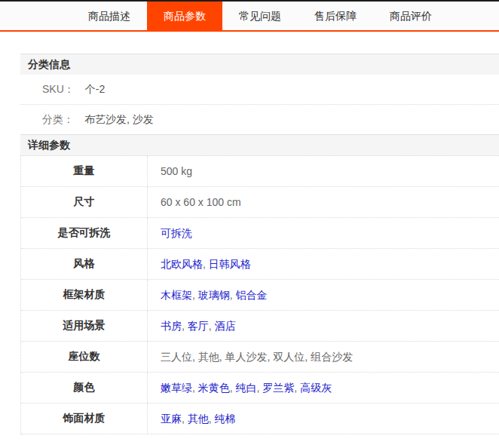 The image size is (499, 448). What do you see at coordinates (260, 388) in the screenshot?
I see `param-row-color: 颜色嫩草绿, 米黄色, 纯白, 罗兰紫, 高级灰` at bounding box center [260, 388].